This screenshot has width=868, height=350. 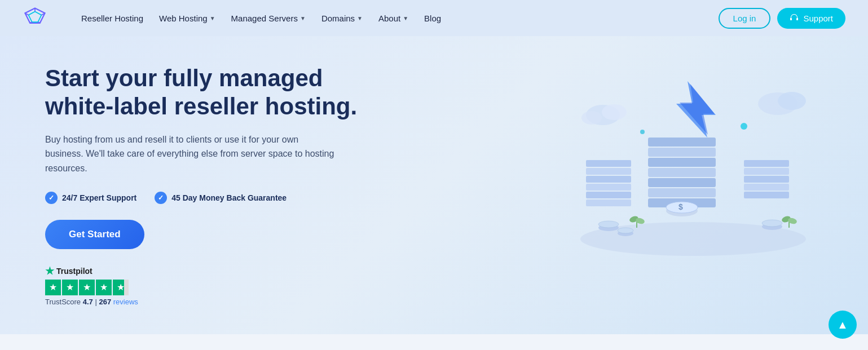 I want to click on star-1: ★, so click(x=53, y=287).